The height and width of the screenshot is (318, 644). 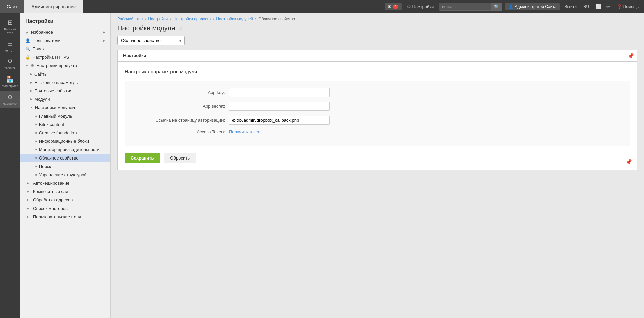 What do you see at coordinates (65, 208) in the screenshot?
I see `nav-item-masters: ▶ Список мастеров` at bounding box center [65, 208].